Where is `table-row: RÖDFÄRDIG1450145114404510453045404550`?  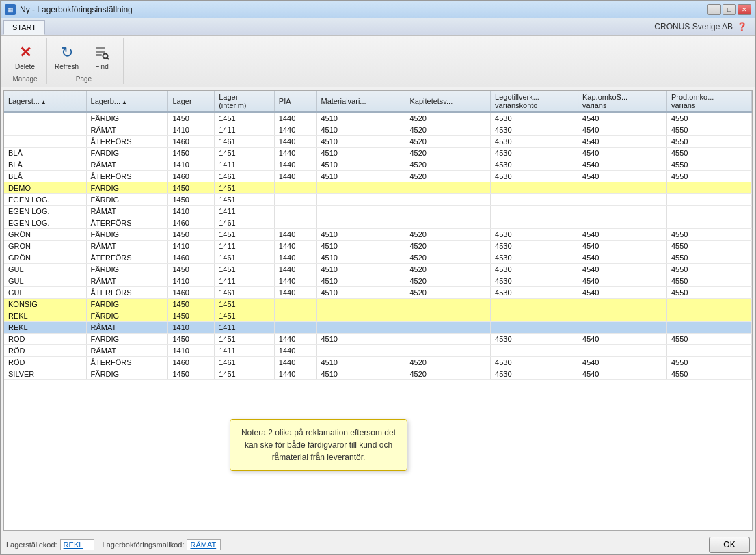 table-row: RÖDFÄRDIG1450145114404510453045404550 is located at coordinates (378, 339).